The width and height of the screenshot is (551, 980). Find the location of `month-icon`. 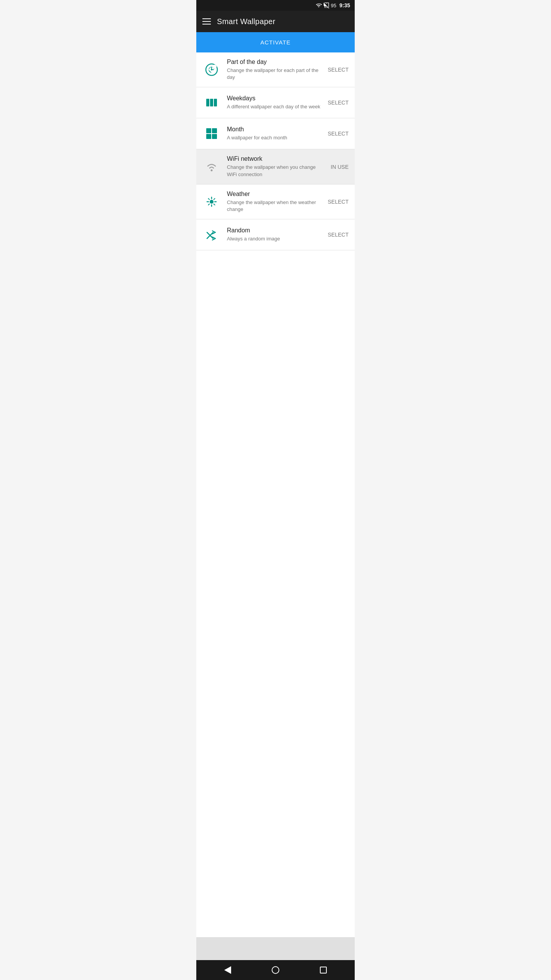

month-icon is located at coordinates (212, 134).